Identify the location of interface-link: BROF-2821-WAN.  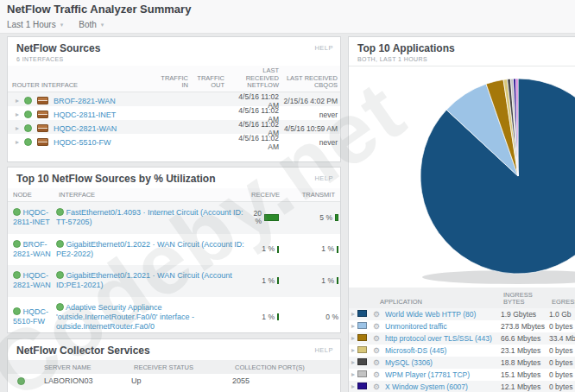
(85, 101).